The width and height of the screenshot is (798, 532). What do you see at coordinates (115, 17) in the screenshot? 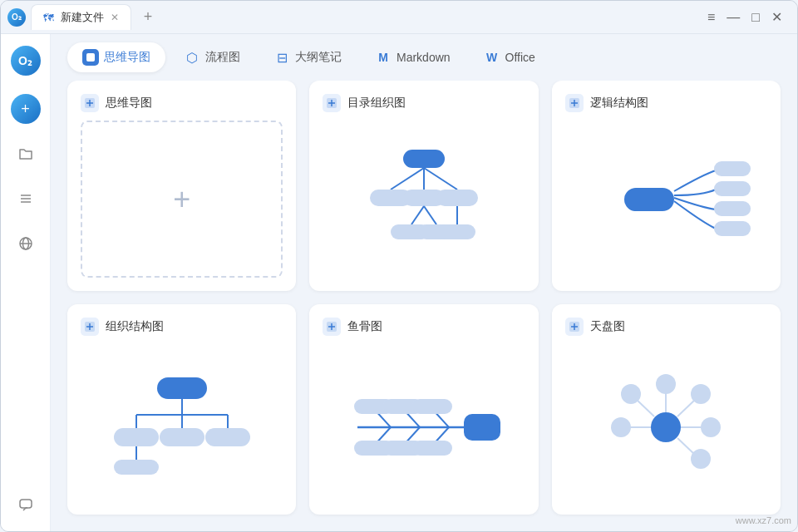
I see `tab-close-icon: ✕` at bounding box center [115, 17].